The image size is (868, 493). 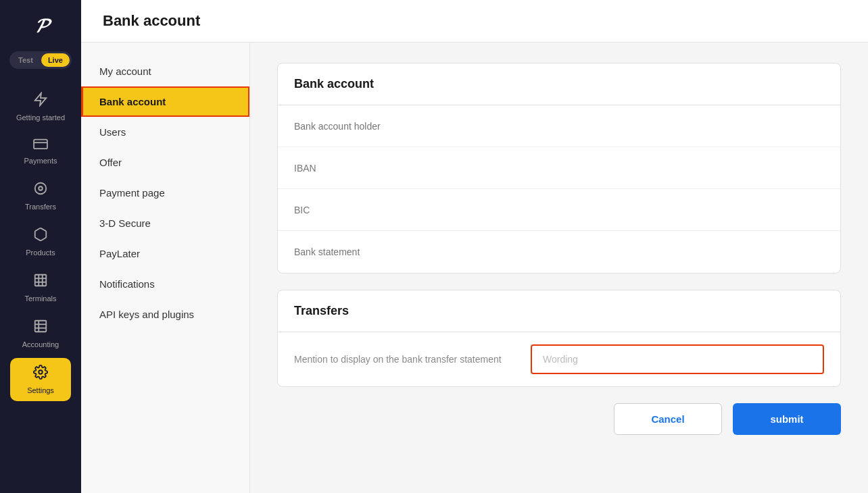 I want to click on cancel-button: Cancel, so click(x=668, y=419).